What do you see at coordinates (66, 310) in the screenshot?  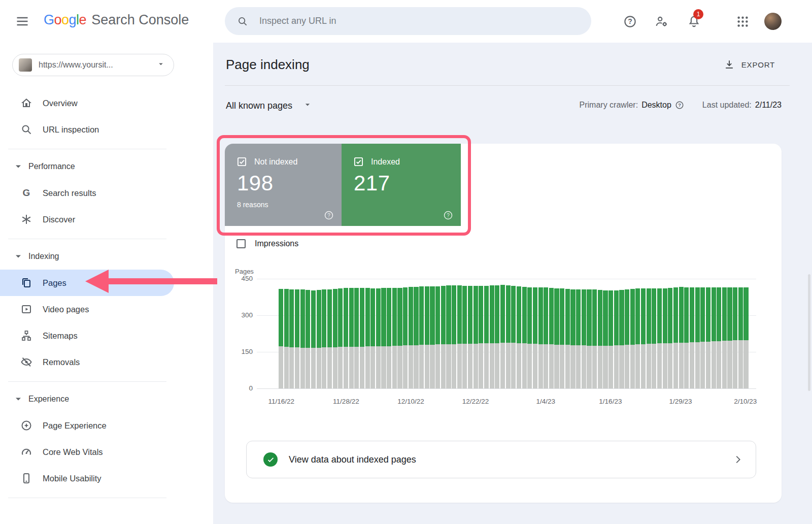 I see `sidebar-item-label: Video pages` at bounding box center [66, 310].